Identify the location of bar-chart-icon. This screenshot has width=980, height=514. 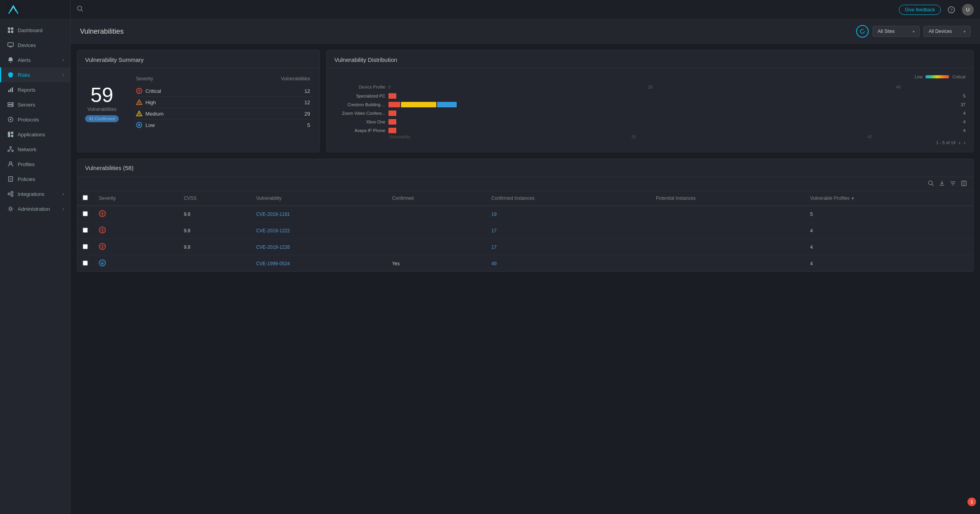
(11, 90).